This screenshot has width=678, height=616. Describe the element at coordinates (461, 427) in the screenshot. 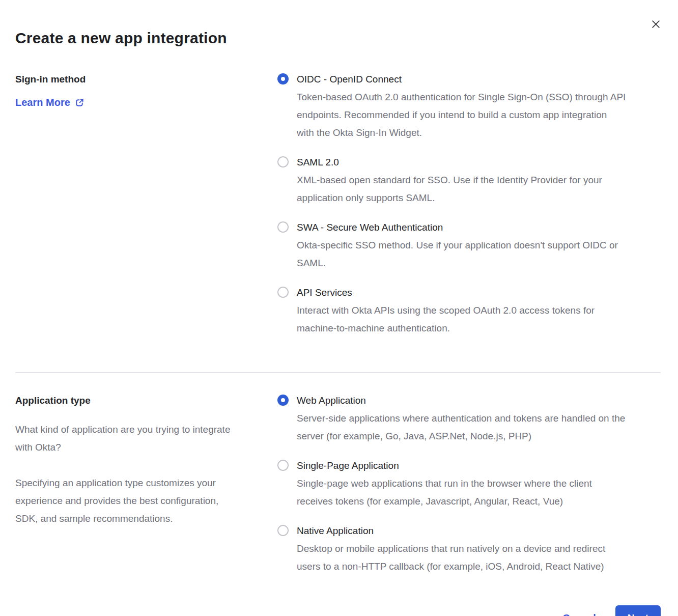

I see `radio-option-description: Server-side applications where authentic…` at that location.